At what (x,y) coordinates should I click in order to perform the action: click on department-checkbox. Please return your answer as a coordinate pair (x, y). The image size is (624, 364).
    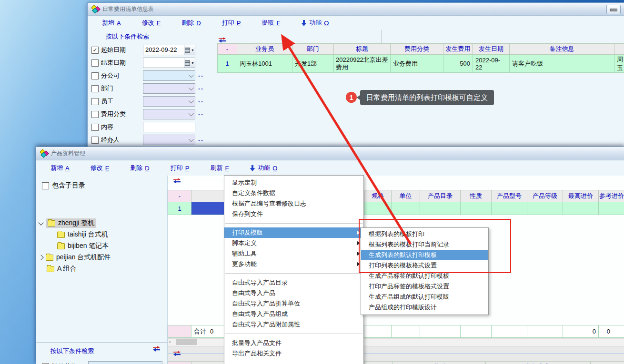
    Looking at the image, I should click on (95, 89).